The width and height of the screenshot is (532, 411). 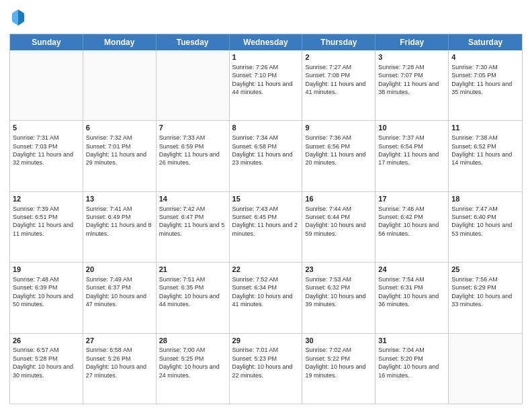 I want to click on cell-sun-info: Sunrise: 7:01 AM Sunset: 5:23 PM Dayligh…, so click(x=266, y=363).